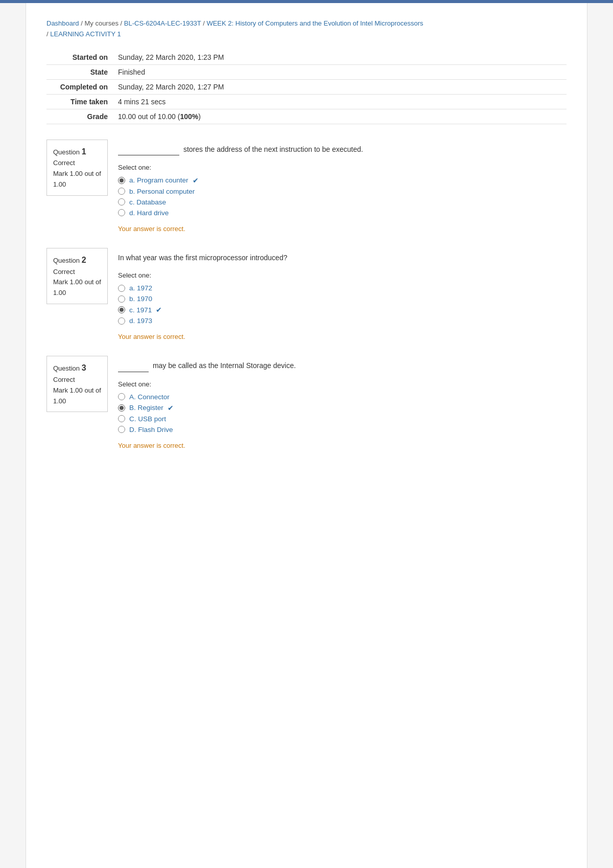 This screenshot has width=613, height=868. What do you see at coordinates (342, 294) in the screenshot?
I see `question-2-body: In what year was the first microprocesso…` at bounding box center [342, 294].